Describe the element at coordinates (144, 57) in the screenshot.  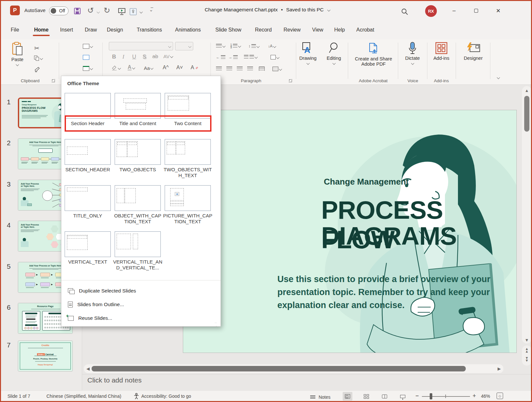
I see `text-shadow-button: S` at that location.